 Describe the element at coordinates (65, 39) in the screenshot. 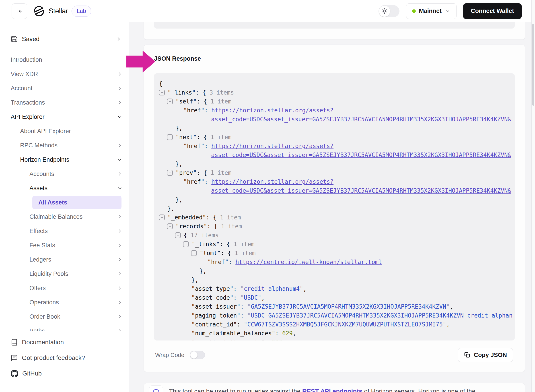

I see `sidebar-item-saved: Saved` at that location.